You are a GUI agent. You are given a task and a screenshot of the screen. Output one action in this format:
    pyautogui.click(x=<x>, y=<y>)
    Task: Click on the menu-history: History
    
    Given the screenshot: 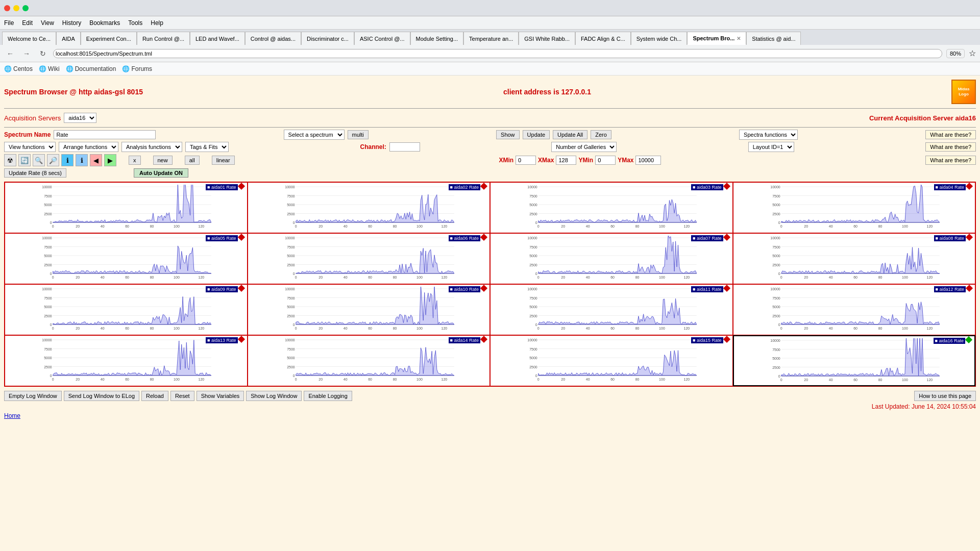 What is the action you would take?
    pyautogui.click(x=71, y=23)
    